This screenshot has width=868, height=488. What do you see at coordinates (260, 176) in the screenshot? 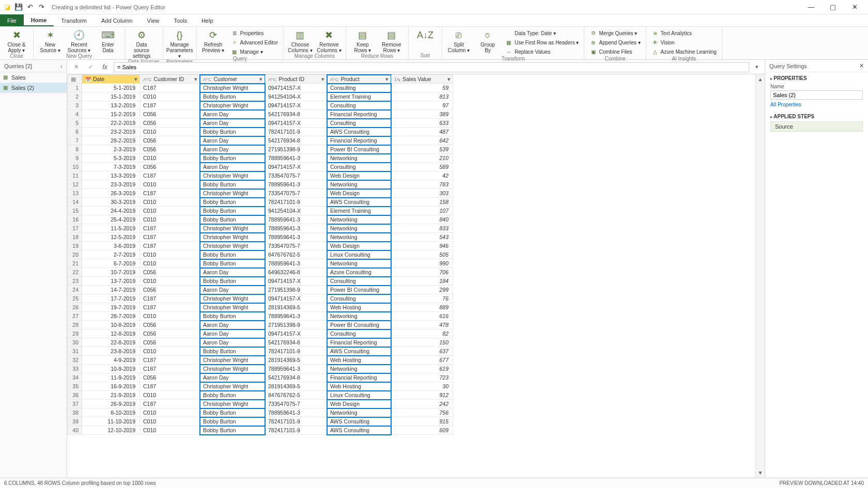
I see `table-row: 1113-3-2019C187Christopher Wright7335470…` at bounding box center [260, 176].